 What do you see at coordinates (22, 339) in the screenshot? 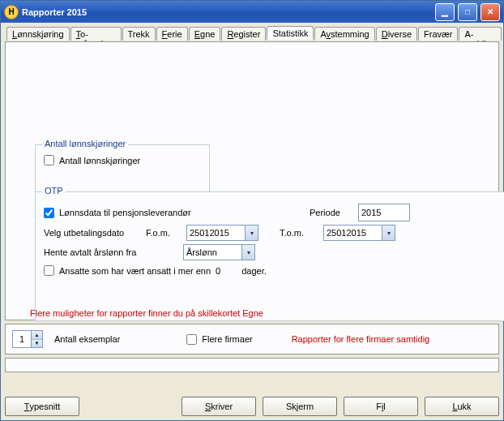
I see `antall-input` at bounding box center [22, 339].